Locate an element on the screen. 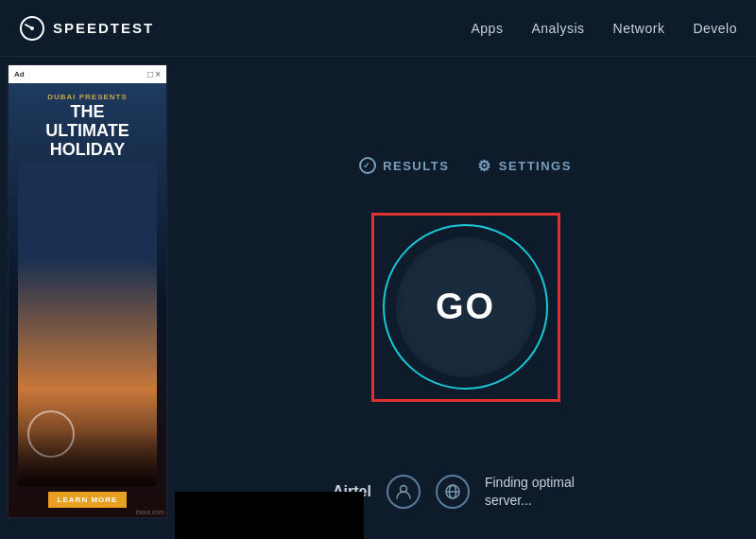 The height and width of the screenshot is (539, 756). ad-close-icon: × is located at coordinates (158, 74).